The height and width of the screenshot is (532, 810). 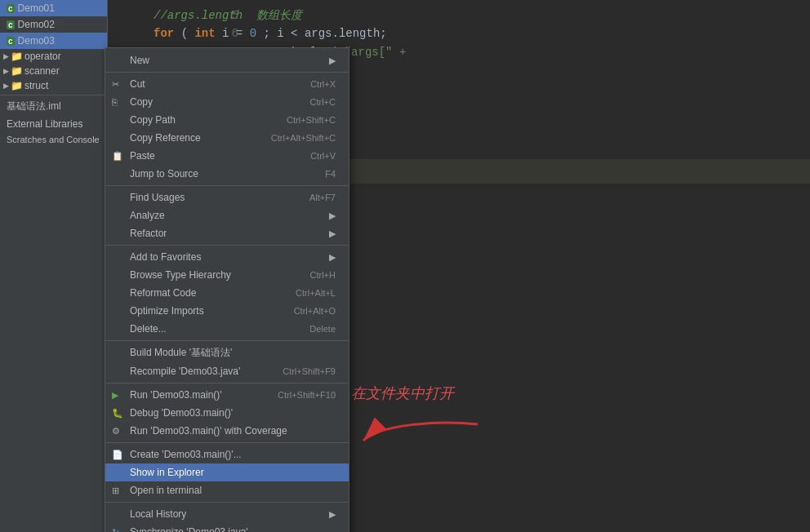 What do you see at coordinates (227, 174) in the screenshot?
I see `menu-item-jump-to-source: Jump to Source F4` at bounding box center [227, 174].